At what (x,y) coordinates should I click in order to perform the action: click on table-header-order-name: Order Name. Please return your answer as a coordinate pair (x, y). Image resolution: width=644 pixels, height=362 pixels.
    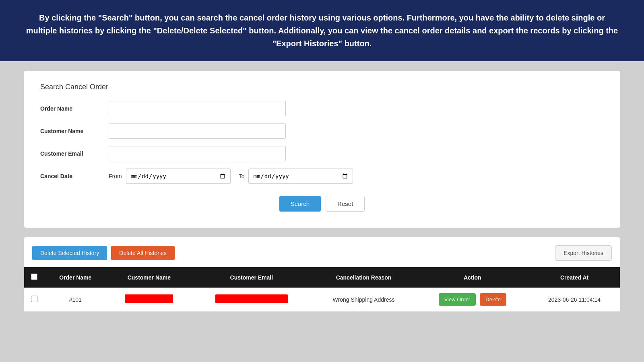
    Looking at the image, I should click on (76, 278).